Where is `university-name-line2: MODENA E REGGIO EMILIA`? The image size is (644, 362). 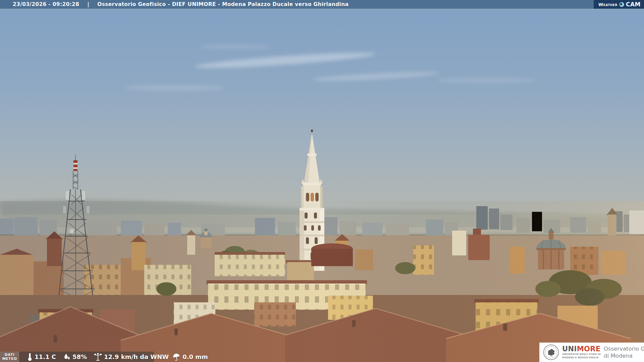 university-name-line2: MODENA E REGGIO EMILIA is located at coordinates (582, 358).